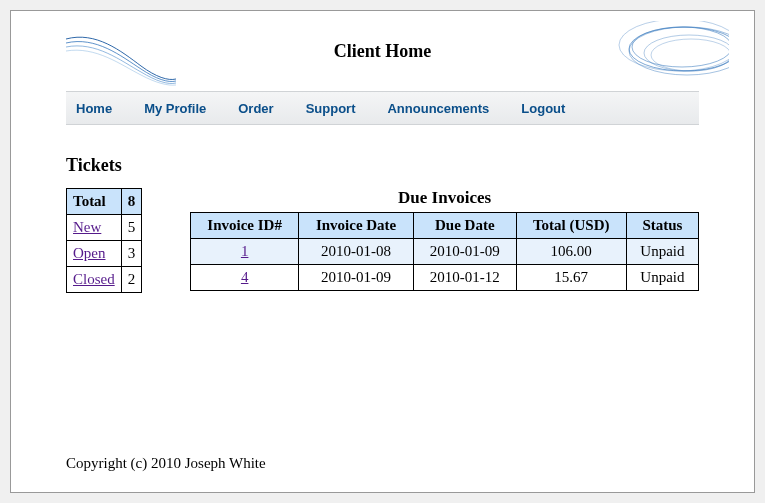  I want to click on tickets-total-value: 8, so click(132, 202).